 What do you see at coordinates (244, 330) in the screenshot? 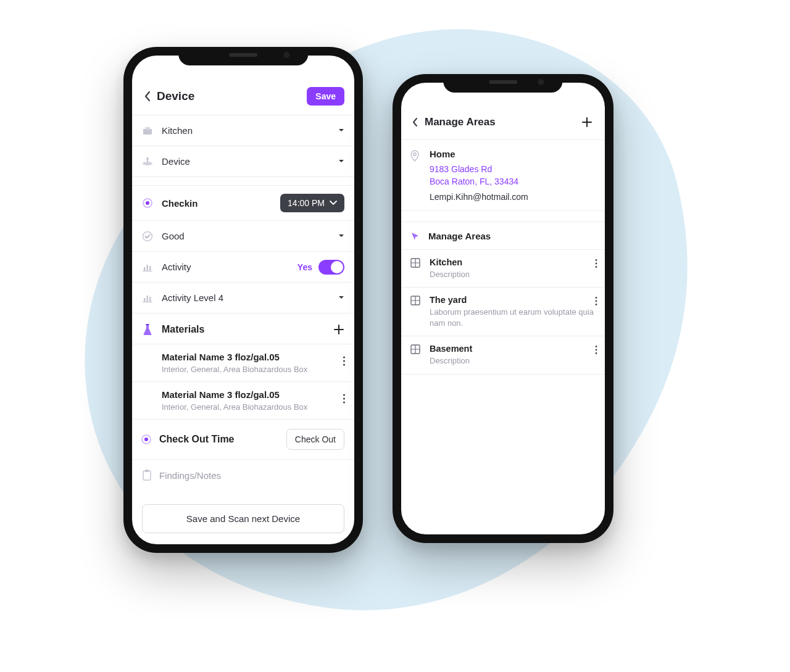
I see `materials-title: Materials` at bounding box center [244, 330].